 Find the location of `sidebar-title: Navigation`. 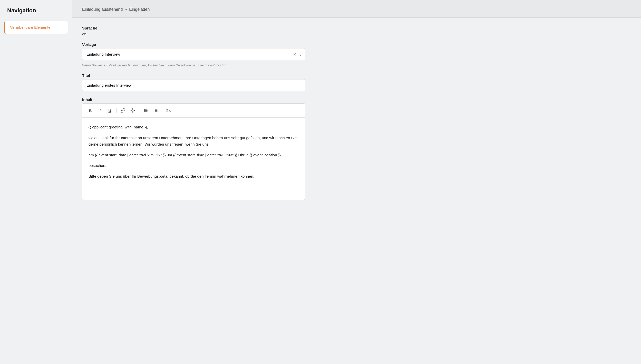

sidebar-title: Navigation is located at coordinates (36, 12).